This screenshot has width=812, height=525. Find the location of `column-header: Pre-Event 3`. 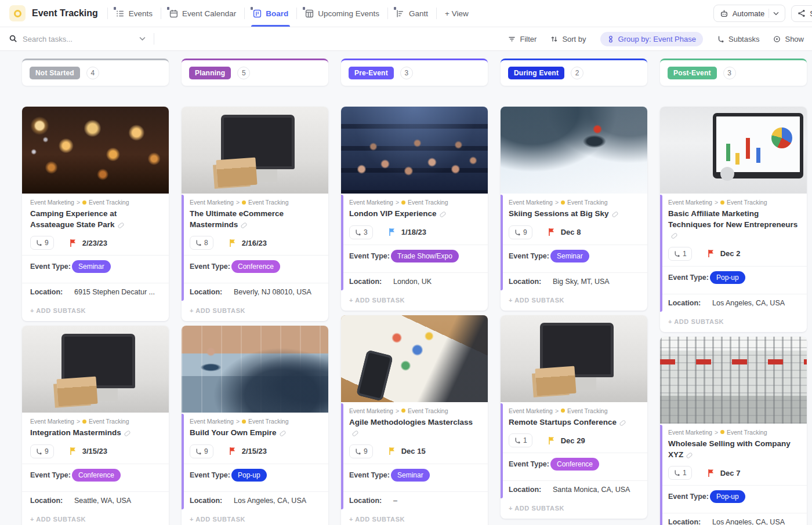

column-header: Pre-Event 3 is located at coordinates (414, 72).